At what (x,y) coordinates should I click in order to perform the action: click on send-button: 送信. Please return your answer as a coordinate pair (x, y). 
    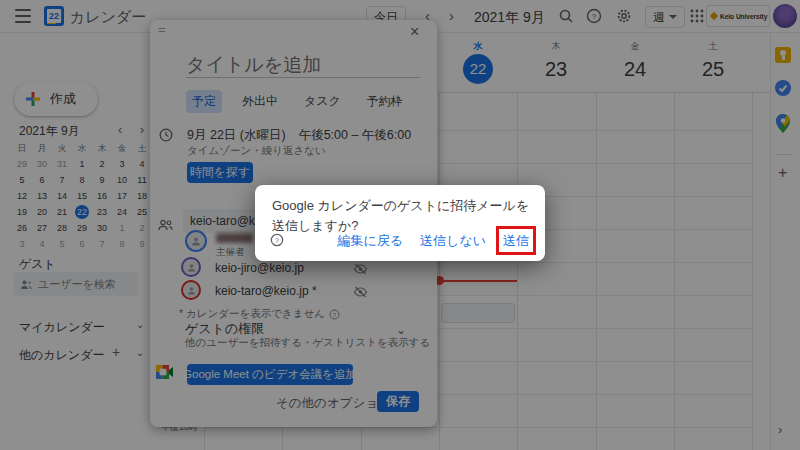
    Looking at the image, I should click on (516, 240).